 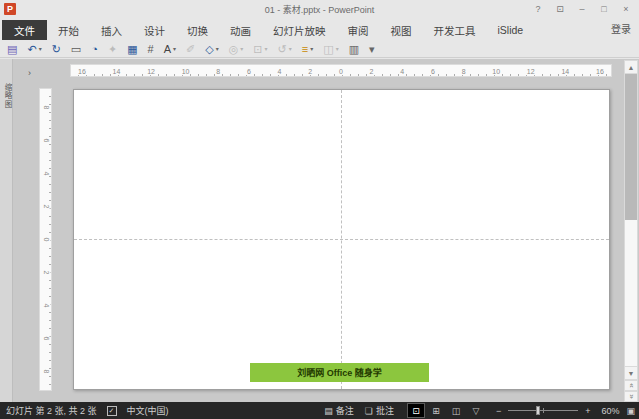 What do you see at coordinates (236, 49) in the screenshot?
I see `shape-fill-button: ◎▾` at bounding box center [236, 49].